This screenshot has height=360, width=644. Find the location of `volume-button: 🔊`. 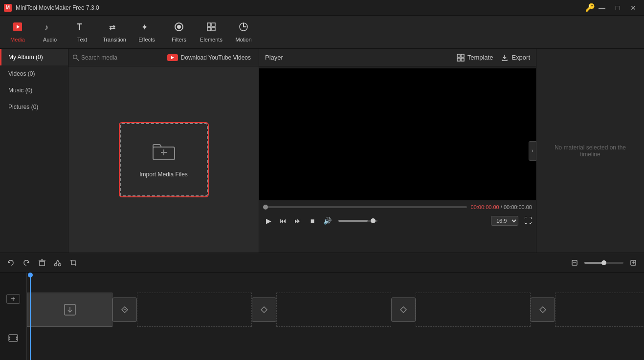

volume-button: 🔊 is located at coordinates (327, 221).